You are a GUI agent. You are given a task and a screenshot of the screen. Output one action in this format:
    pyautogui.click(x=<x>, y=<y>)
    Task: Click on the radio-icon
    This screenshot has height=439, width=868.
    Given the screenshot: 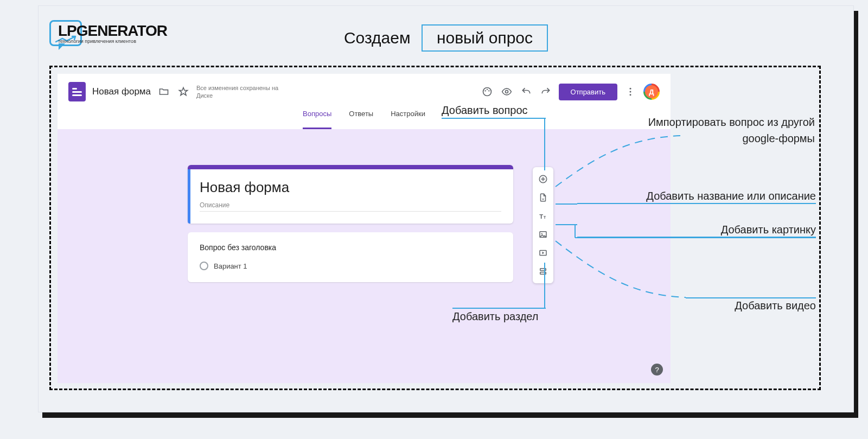 What is the action you would take?
    pyautogui.click(x=204, y=266)
    